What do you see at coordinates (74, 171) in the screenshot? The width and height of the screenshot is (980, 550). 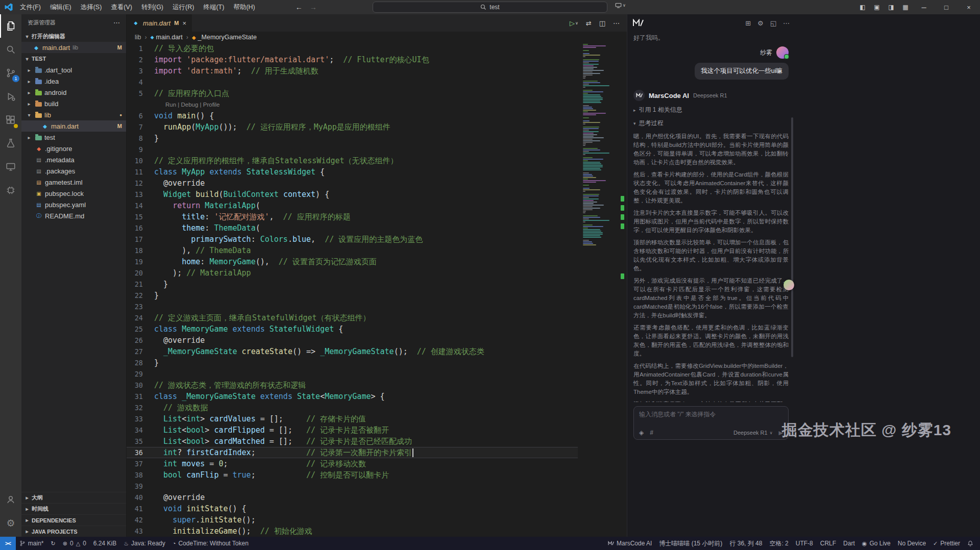 I see `tree-item-.packages: ▤.packages` at bounding box center [74, 171].